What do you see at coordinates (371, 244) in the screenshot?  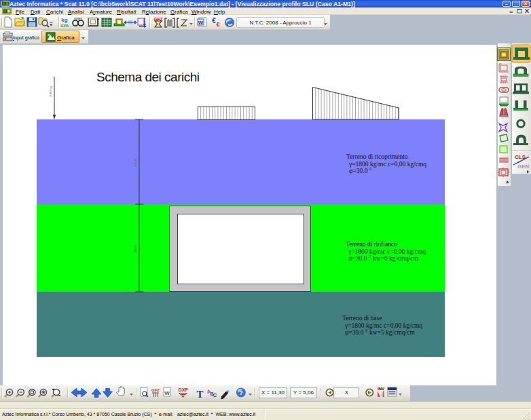 I see `svg-text: Terreno di rinfianco` at bounding box center [371, 244].